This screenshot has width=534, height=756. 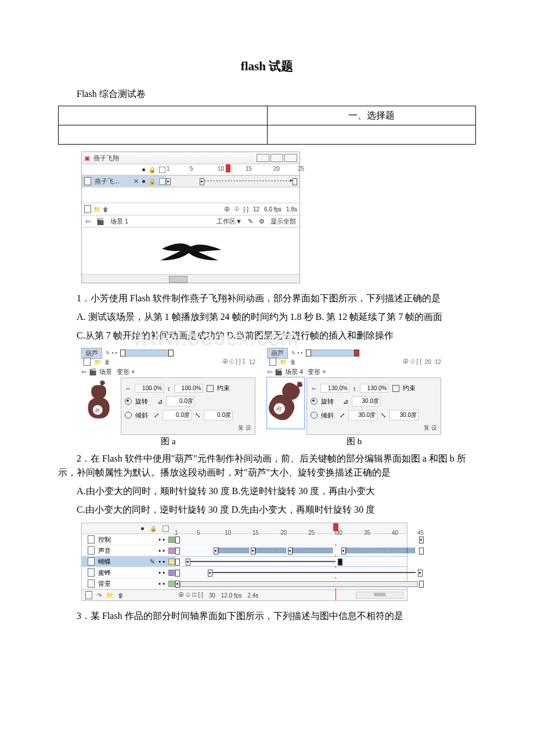 I want to click on trash-icon: 🗑, so click(x=121, y=596).